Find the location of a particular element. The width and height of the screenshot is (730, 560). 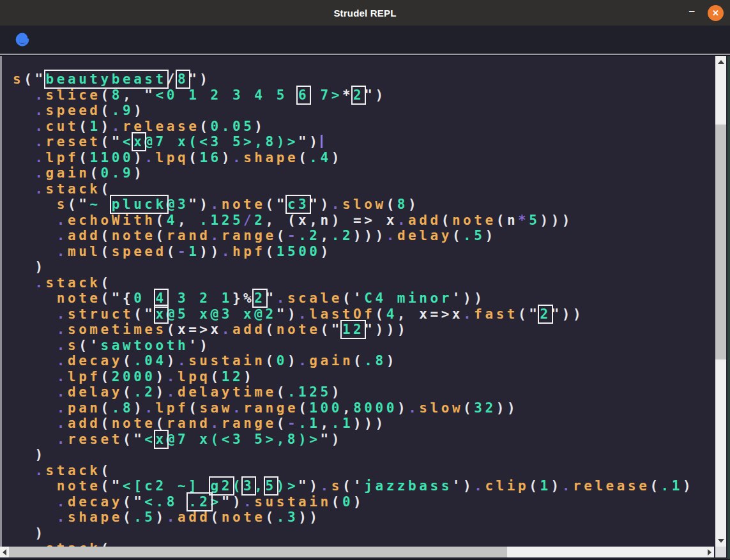

code-token: slow is located at coordinates (441, 408).